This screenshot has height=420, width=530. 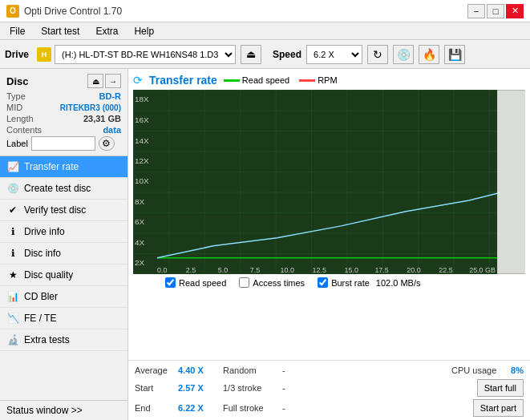 What do you see at coordinates (42, 253) in the screenshot?
I see `nav-disc-info-label: Disc info` at bounding box center [42, 253].